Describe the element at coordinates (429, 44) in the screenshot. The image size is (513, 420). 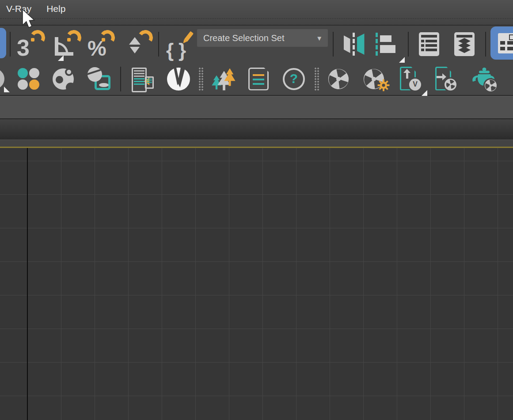
I see `toggle-scene-explorer-button` at that location.